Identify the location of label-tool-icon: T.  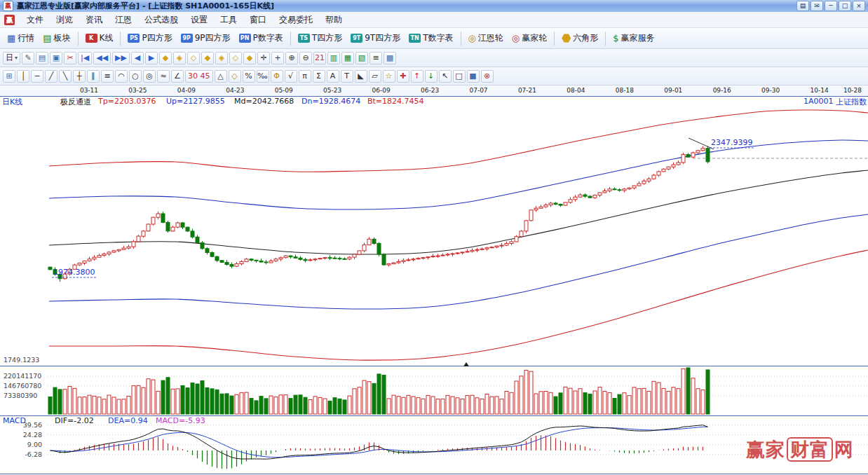
(347, 76).